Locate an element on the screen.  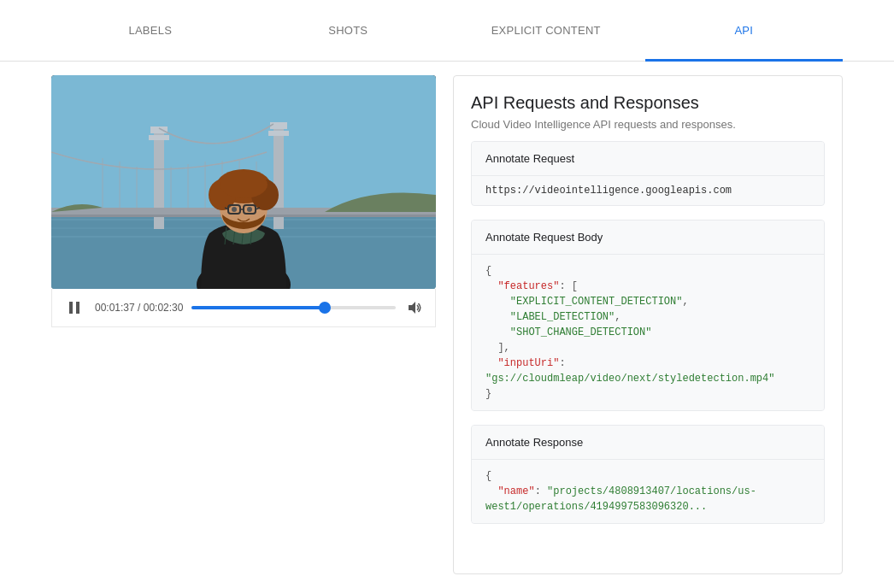
tab-api: API is located at coordinates (744, 31).